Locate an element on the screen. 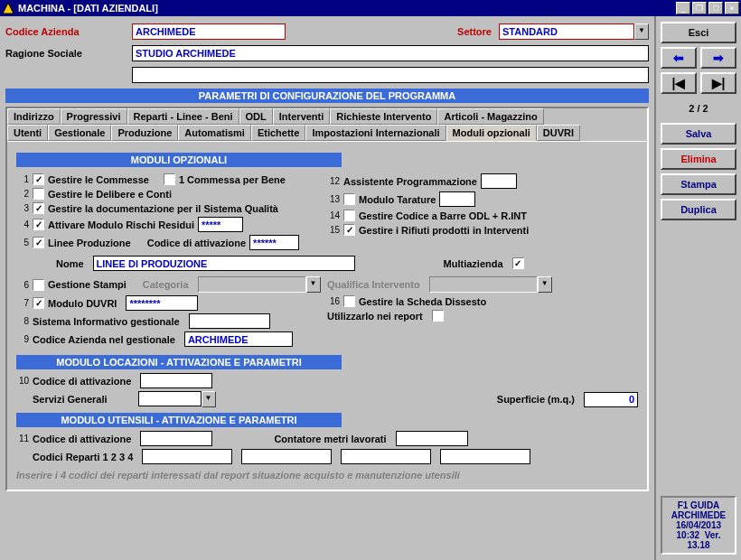 This screenshot has width=741, height=560. footer-date: 16/04/2013 is located at coordinates (699, 526).